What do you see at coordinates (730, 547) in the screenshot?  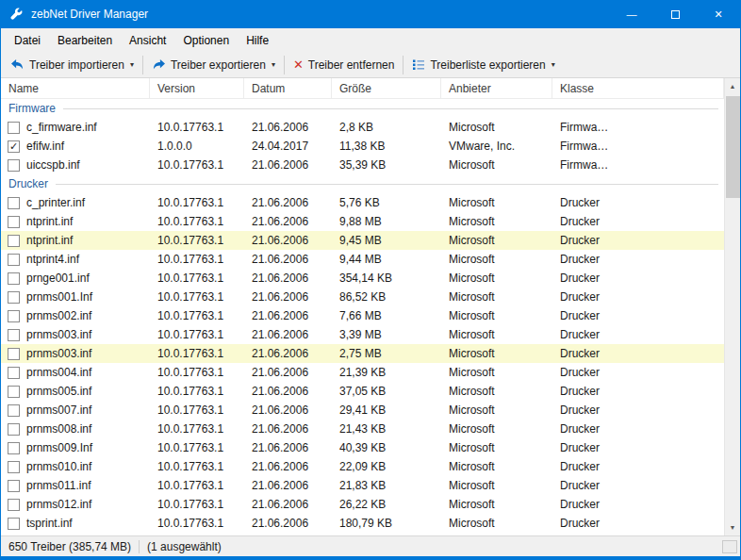 I see `resize-grip` at bounding box center [730, 547].